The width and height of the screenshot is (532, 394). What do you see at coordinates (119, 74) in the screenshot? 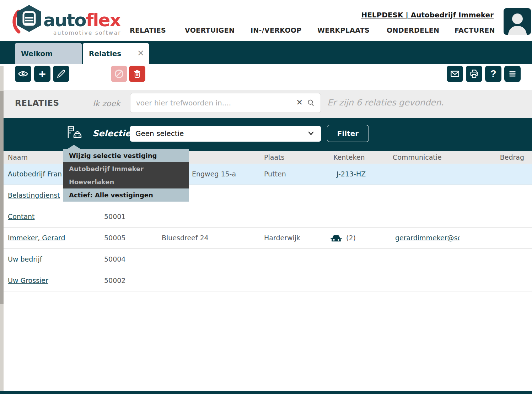
I see `block-icon` at bounding box center [119, 74].